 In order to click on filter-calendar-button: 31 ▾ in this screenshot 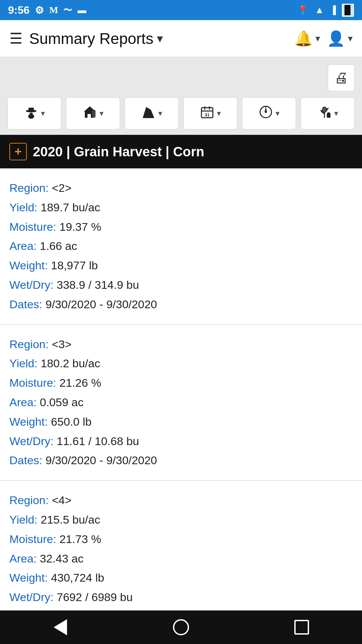, I will do `click(210, 113)`.